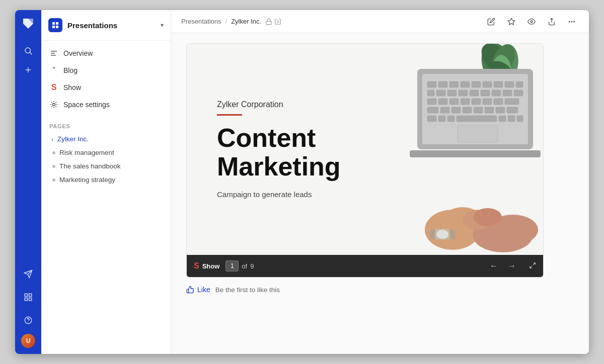 This screenshot has height=364, width=604. Describe the element at coordinates (54, 70) in the screenshot. I see `blog-icon: "` at that location.